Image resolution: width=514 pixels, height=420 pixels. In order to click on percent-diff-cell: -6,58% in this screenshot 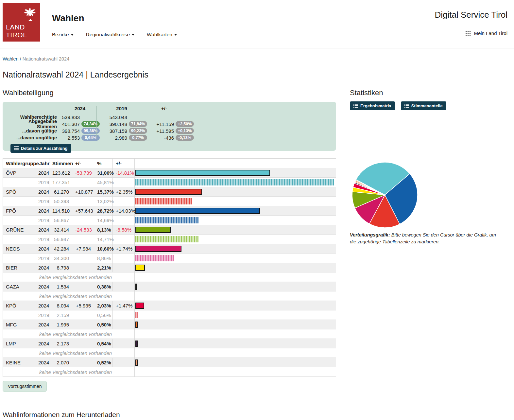, I will do `click(124, 230)`.